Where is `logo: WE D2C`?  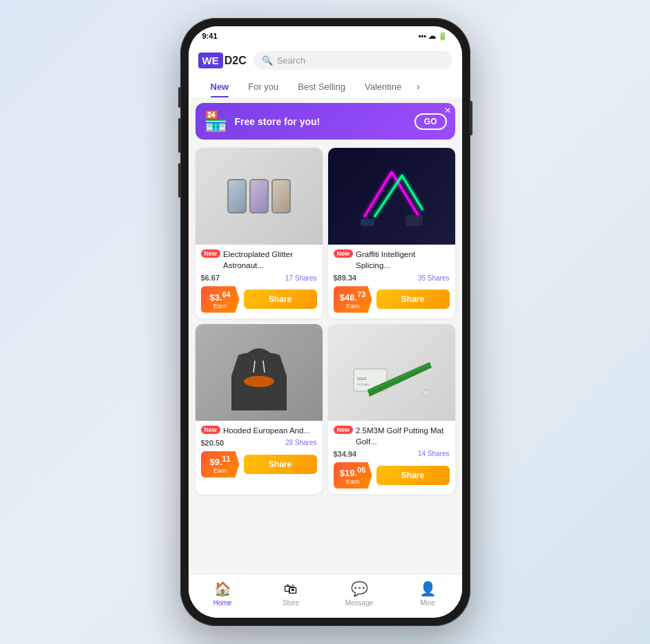
logo: WE D2C is located at coordinates (222, 61).